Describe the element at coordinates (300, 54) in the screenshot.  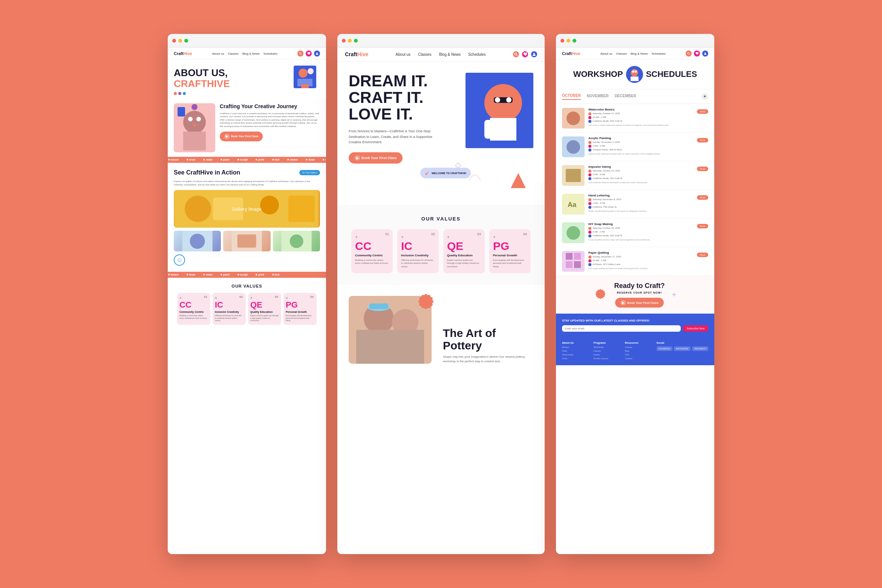
I see `nav-icon-search` at that location.